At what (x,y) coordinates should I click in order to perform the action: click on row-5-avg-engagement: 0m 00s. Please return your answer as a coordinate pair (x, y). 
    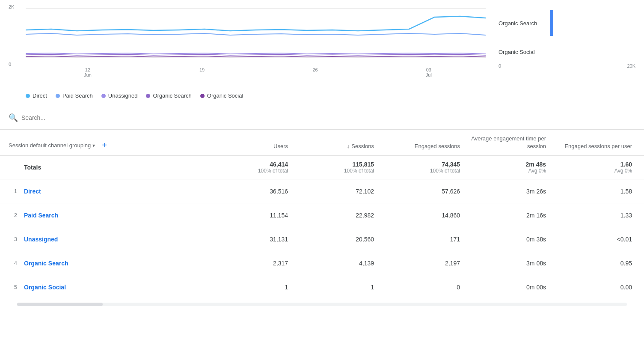
    Looking at the image, I should click on (507, 287).